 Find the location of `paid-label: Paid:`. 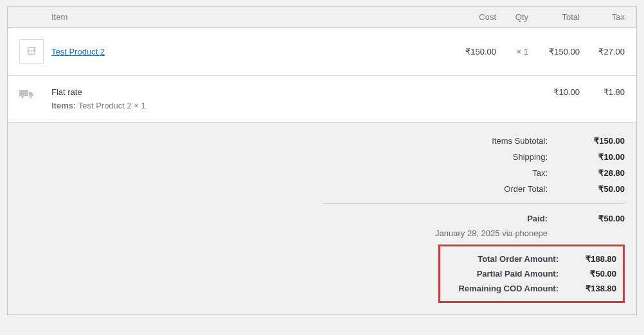

paid-label: Paid: is located at coordinates (448, 218).